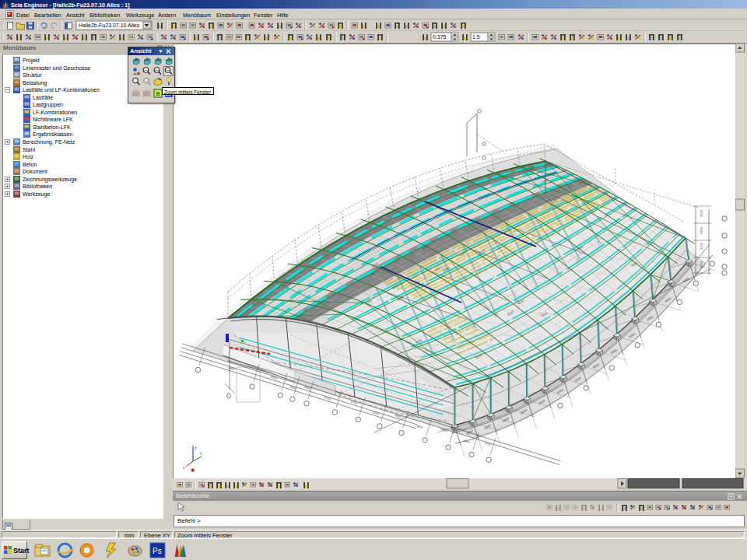 This screenshot has height=560, width=747. What do you see at coordinates (158, 93) in the screenshot?
I see `svg-text: B` at bounding box center [158, 93].